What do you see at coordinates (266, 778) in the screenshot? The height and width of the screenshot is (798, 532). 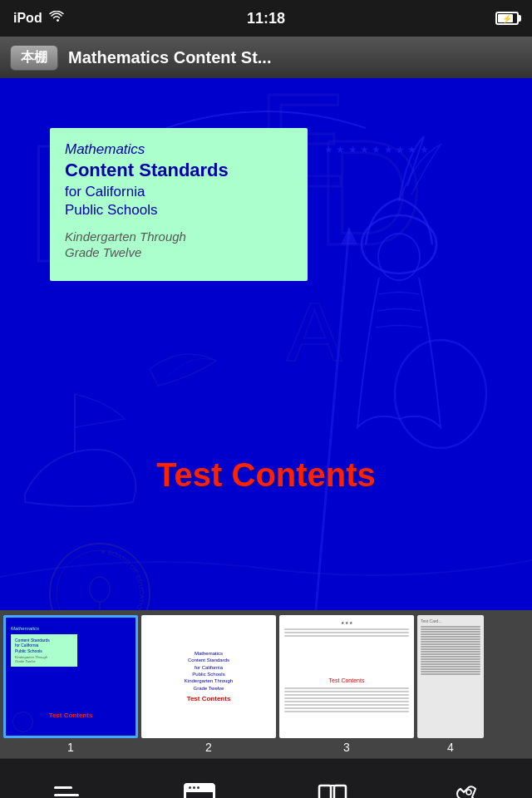 I see `bottom-toolbar` at bounding box center [266, 778].